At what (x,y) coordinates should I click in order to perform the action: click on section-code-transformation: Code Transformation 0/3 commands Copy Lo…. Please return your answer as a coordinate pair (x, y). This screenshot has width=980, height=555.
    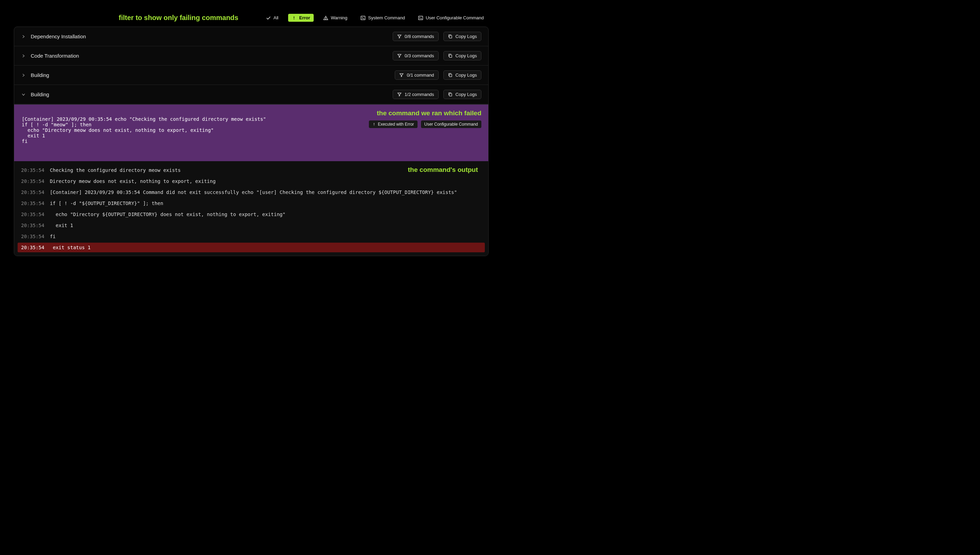
    Looking at the image, I should click on (251, 56).